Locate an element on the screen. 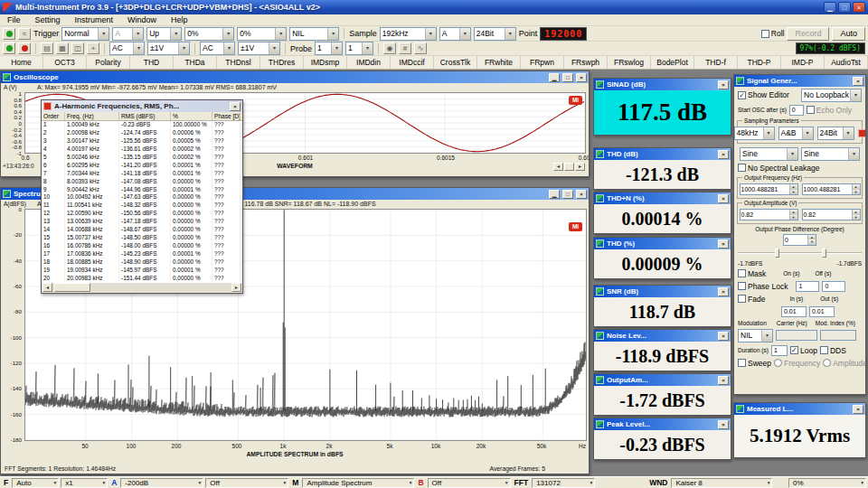 The image size is (868, 488). tab-frpwn: FRpwn is located at coordinates (542, 62).